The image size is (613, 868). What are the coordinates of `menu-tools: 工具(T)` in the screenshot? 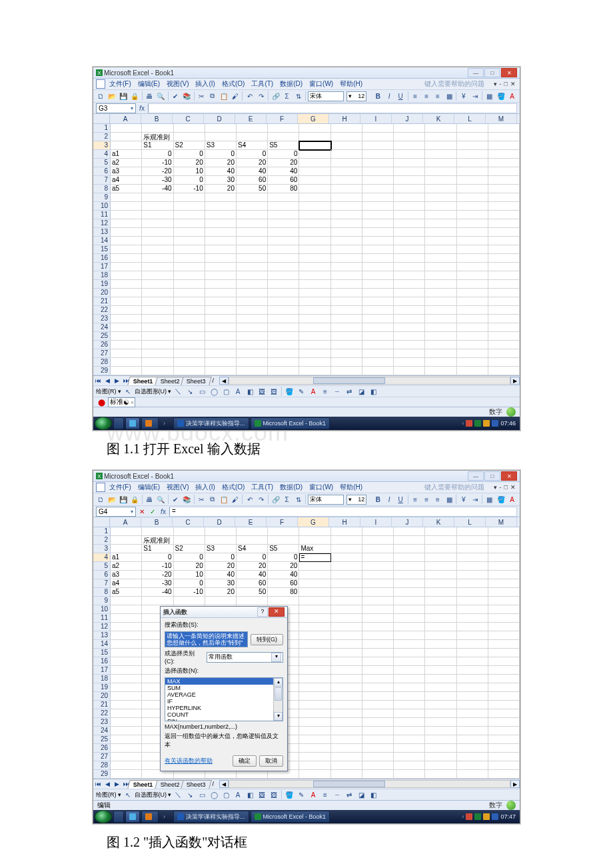 It's located at (263, 487).